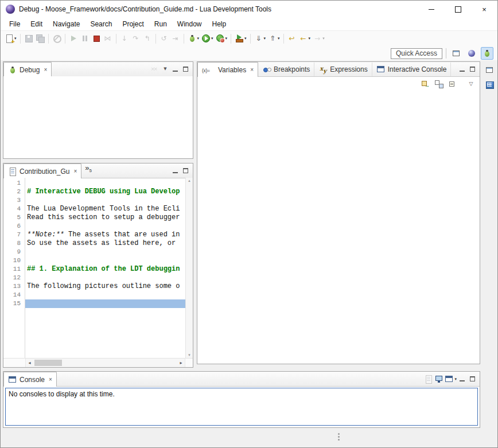  I want to click on console-content: No consoles to display at this time., so click(242, 407).